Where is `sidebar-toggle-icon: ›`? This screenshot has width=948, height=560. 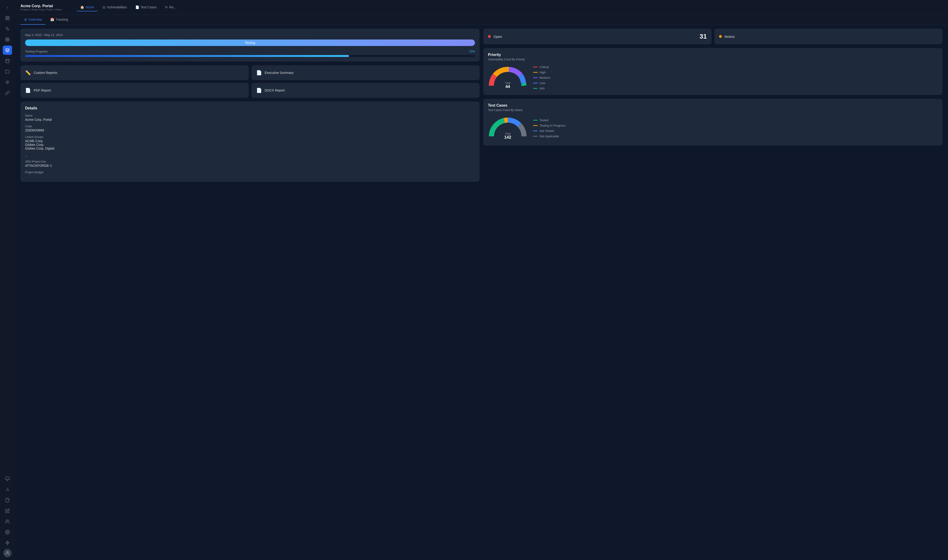 sidebar-toggle-icon: › is located at coordinates (8, 8).